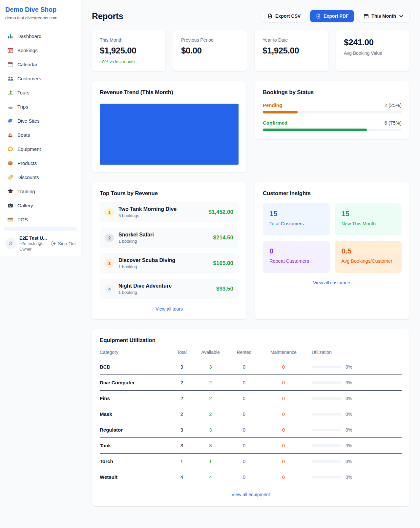  I want to click on sidebar-item-label: Discounts, so click(28, 177).